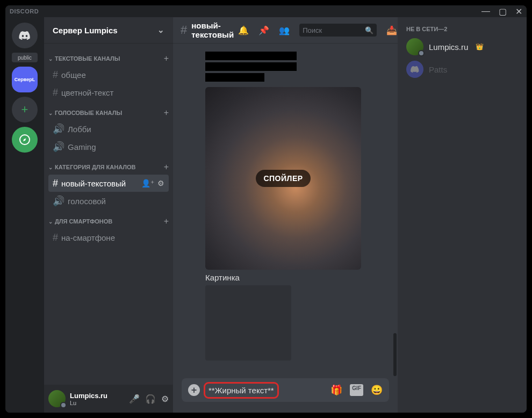 This screenshot has height=418, width=532. What do you see at coordinates (74, 75) in the screenshot?
I see `channel-name: общее` at bounding box center [74, 75].